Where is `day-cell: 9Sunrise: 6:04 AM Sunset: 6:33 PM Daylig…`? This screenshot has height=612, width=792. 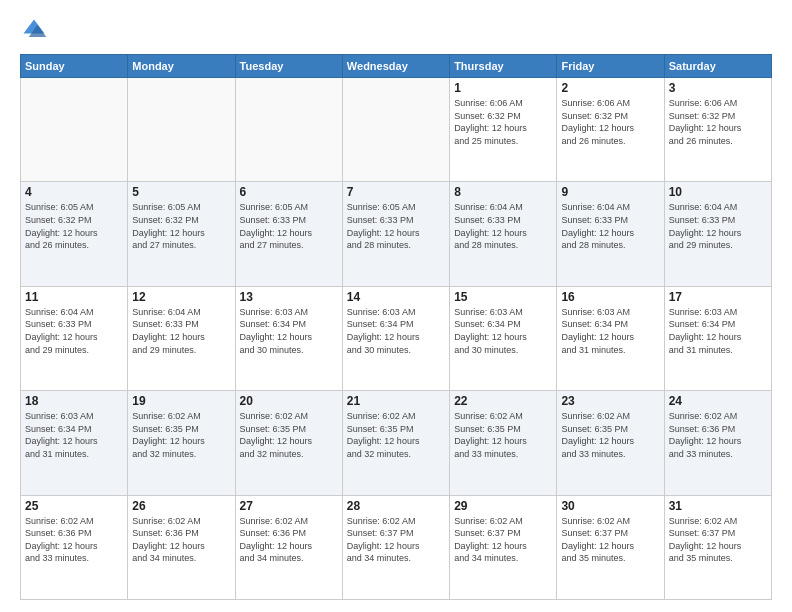 day-cell: 9Sunrise: 6:04 AM Sunset: 6:33 PM Daylig… is located at coordinates (610, 234).